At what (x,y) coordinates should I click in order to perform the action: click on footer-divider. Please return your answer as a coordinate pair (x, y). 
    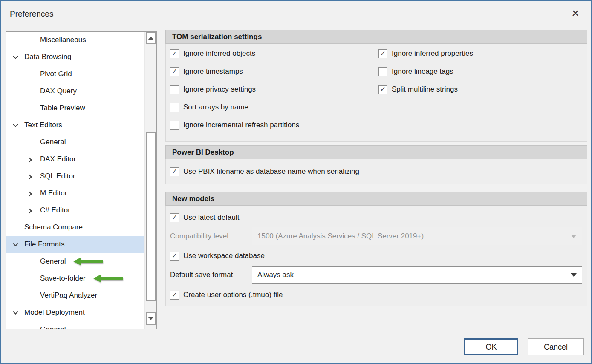
    Looking at the image, I should click on (296, 330).